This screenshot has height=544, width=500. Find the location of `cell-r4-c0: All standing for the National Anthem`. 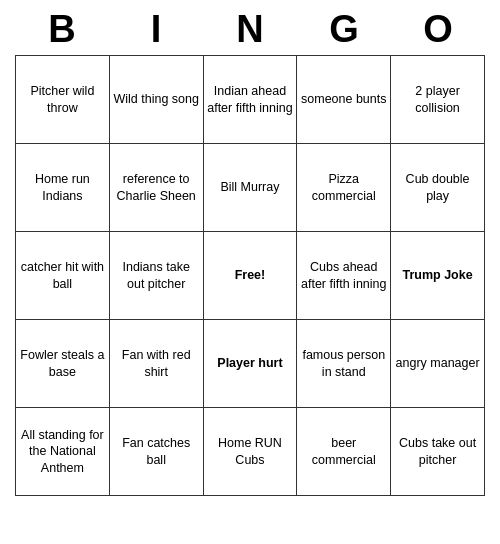

cell-r4-c0: All standing for the National Anthem is located at coordinates (63, 452).